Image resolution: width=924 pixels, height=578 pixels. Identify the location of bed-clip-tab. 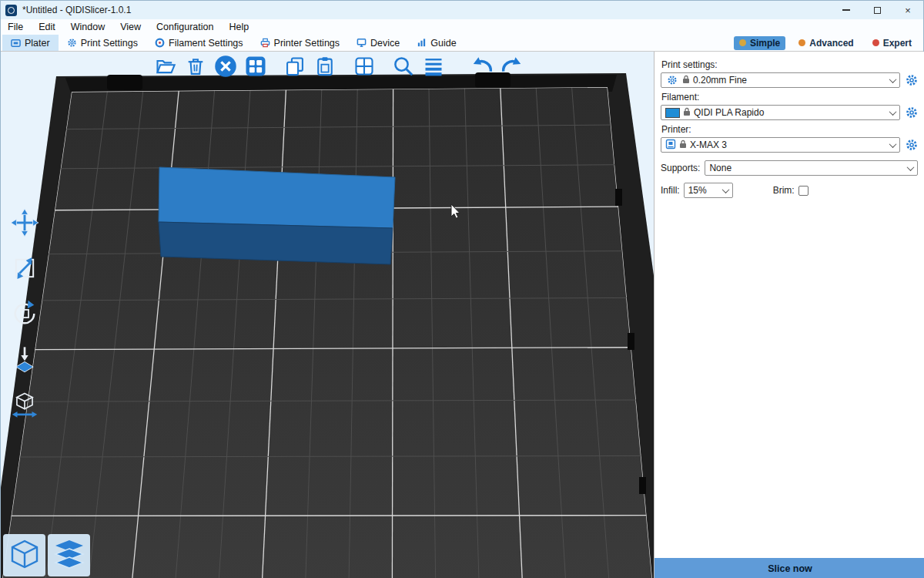
(125, 82).